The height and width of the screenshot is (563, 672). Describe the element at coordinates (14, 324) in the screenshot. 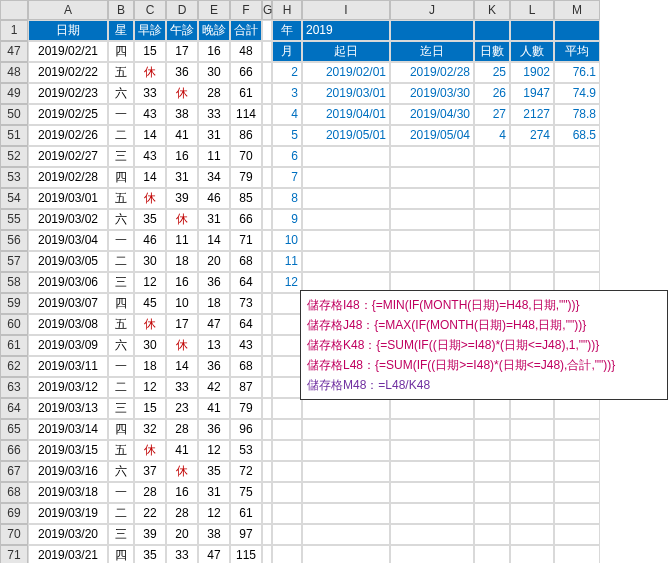

I see `row-header: 60` at that location.